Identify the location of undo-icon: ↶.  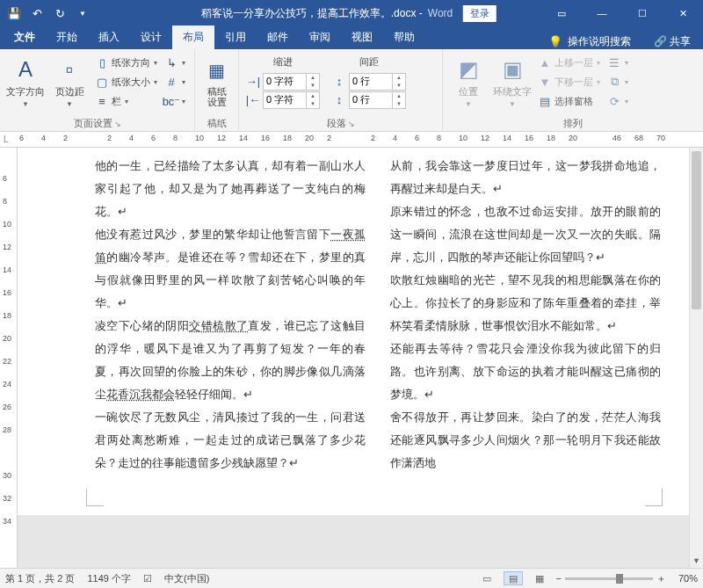
(37, 13).